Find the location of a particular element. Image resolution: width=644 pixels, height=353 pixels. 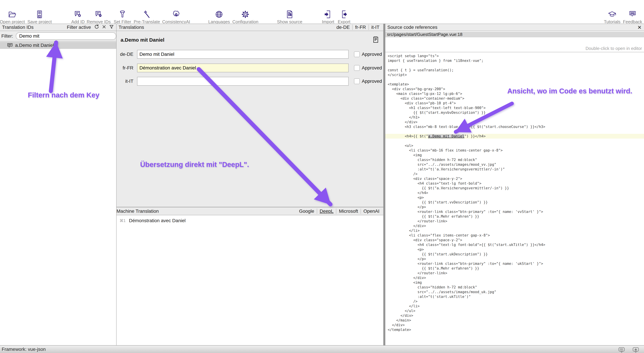

approved-checkbox-fr is located at coordinates (357, 68).